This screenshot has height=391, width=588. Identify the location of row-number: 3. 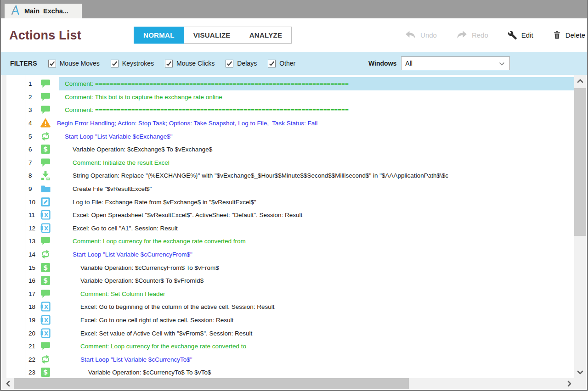
(30, 110).